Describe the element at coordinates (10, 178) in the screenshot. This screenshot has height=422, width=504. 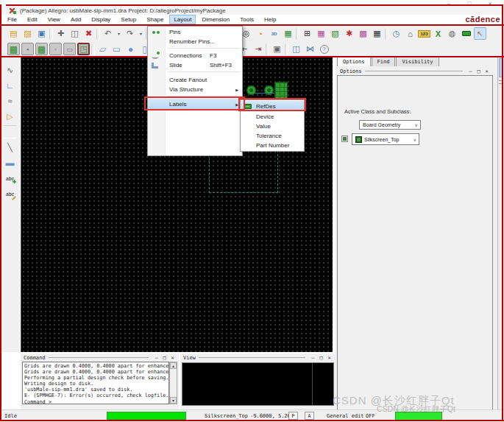
I see `add-text-tool: abc` at that location.